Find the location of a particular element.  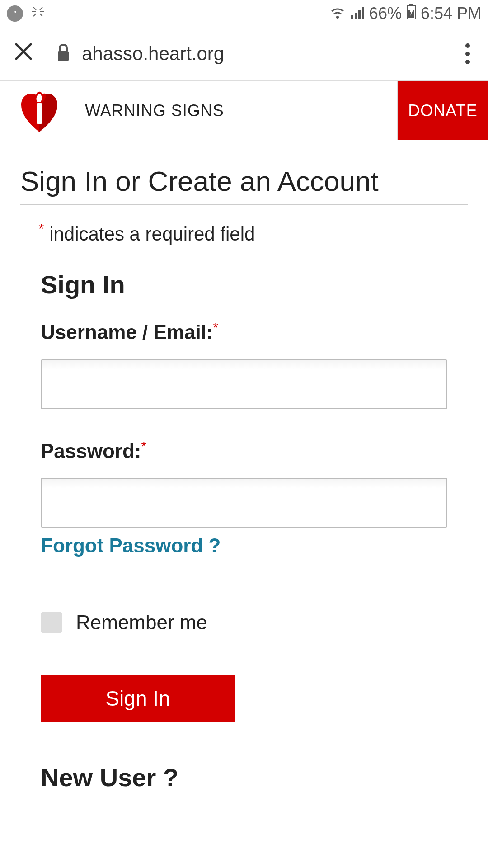

remember-me-checkbox is located at coordinates (52, 623).